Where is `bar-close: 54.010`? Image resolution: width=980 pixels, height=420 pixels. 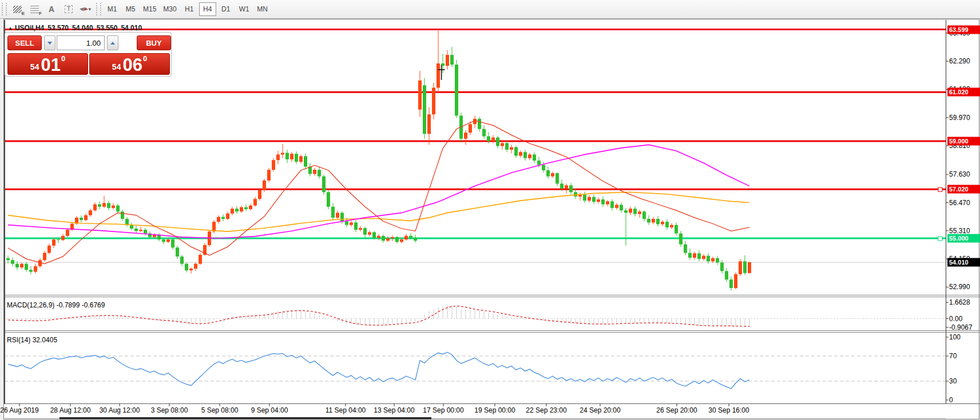 bar-close: 54.010 is located at coordinates (132, 28).